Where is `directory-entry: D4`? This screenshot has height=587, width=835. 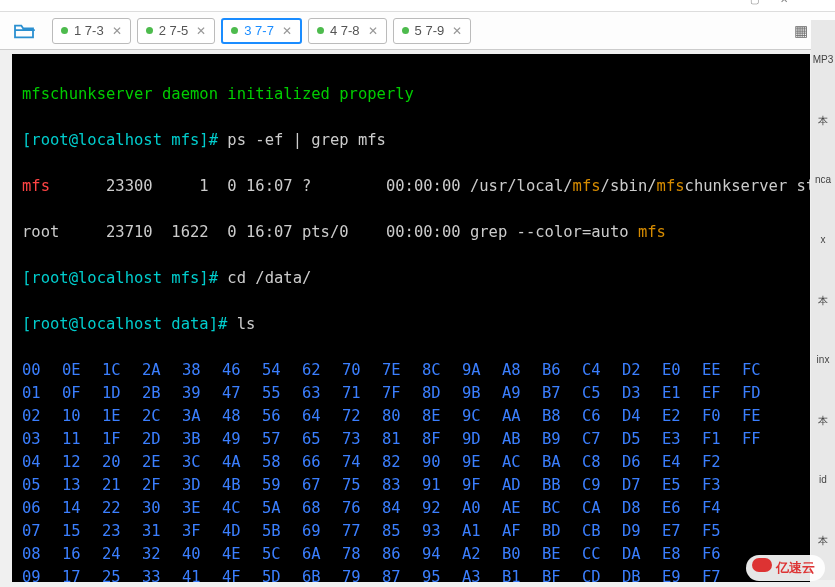
directory-entry: D4 is located at coordinates (642, 416).